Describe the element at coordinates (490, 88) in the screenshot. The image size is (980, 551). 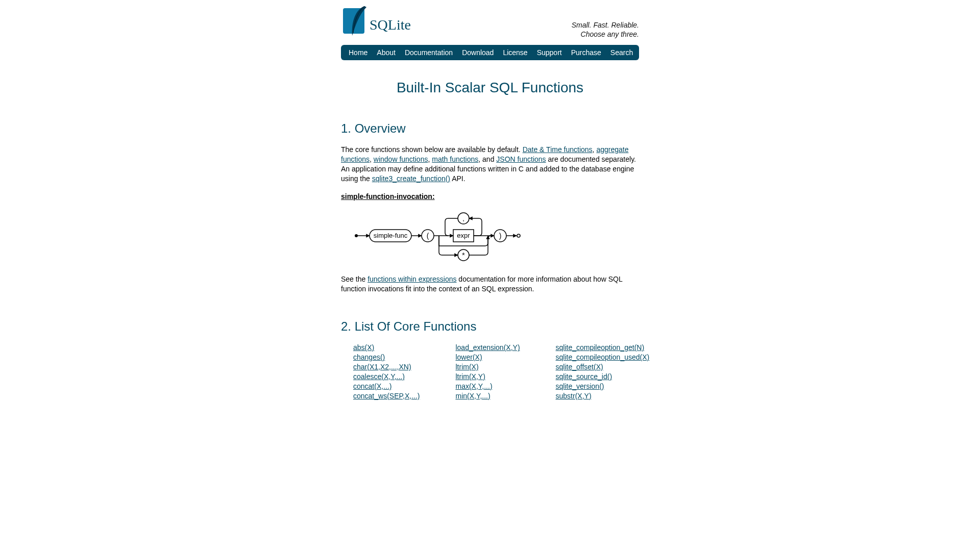
I see `page-title: Built-In Scalar SQL Functions` at that location.